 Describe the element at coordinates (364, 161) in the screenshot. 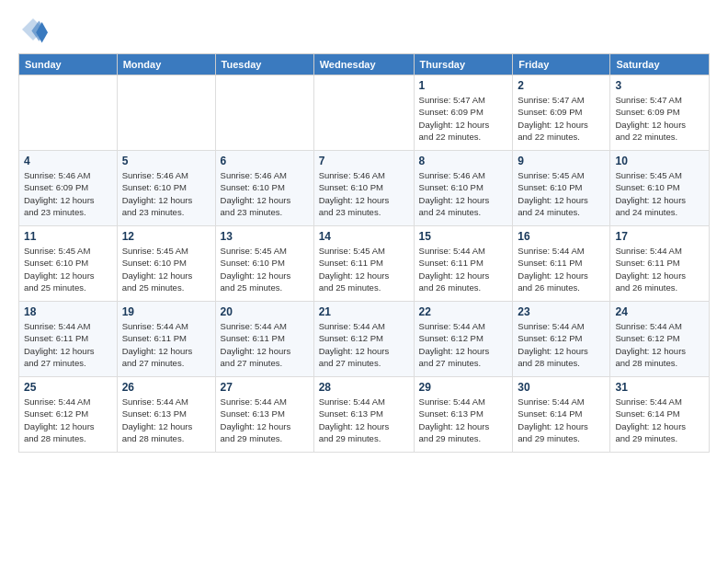

I see `day-number: 7` at that location.